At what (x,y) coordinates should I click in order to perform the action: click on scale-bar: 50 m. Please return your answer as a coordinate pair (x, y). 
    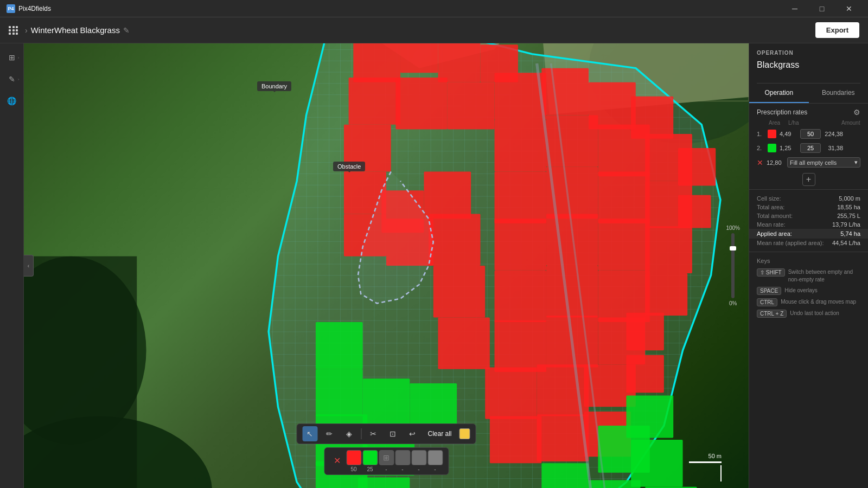
    Looking at the image, I should click on (705, 467).